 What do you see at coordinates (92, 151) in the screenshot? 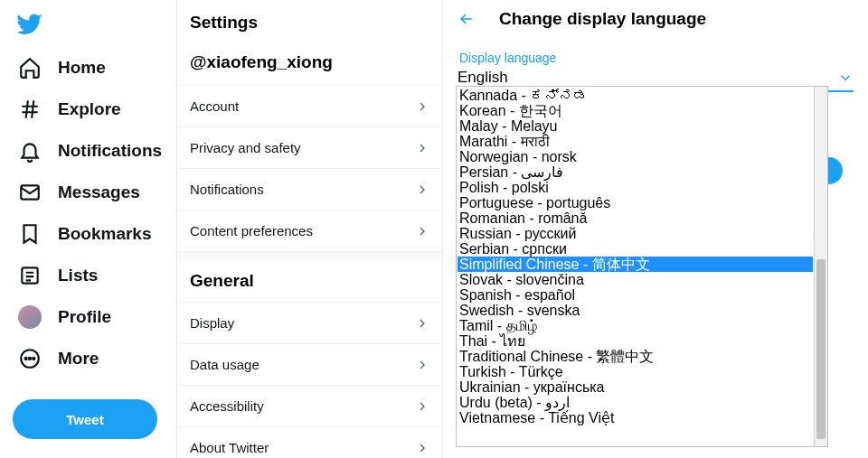
I see `nav-notifications: Notifications` at bounding box center [92, 151].